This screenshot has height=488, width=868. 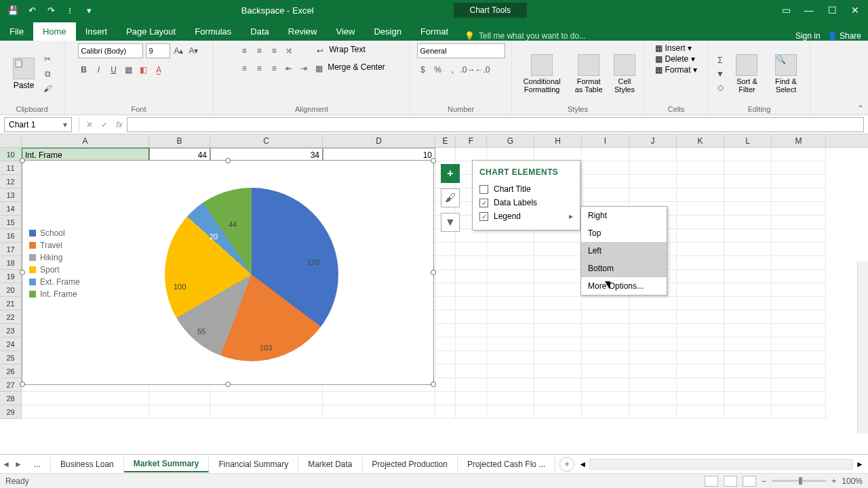 What do you see at coordinates (471, 141) in the screenshot?
I see `column-header: F` at bounding box center [471, 141].